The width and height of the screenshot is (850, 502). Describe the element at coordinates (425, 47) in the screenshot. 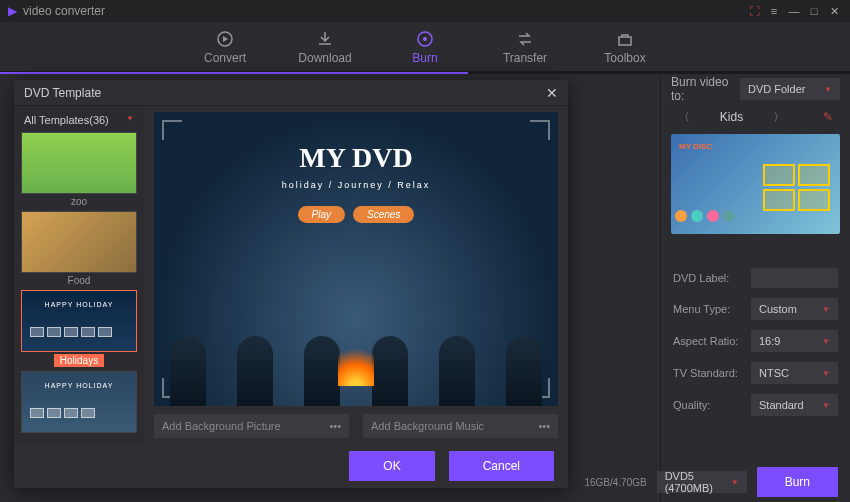

I see `main-toolbar: Convert Download Burn Transfer Toolbox` at that location.